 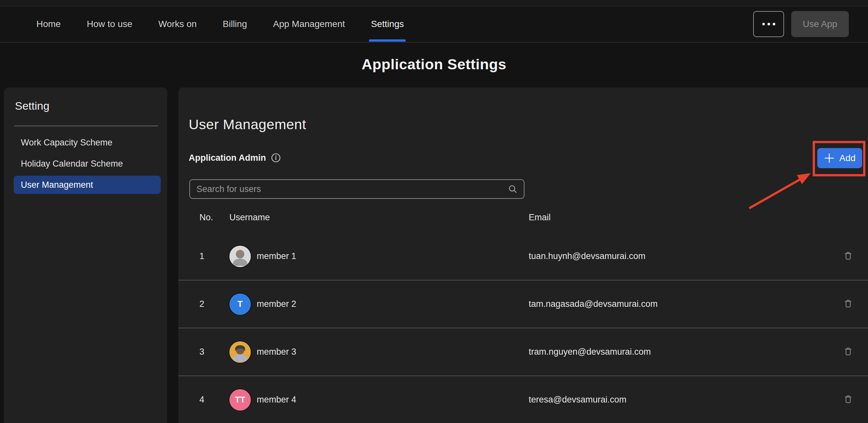 What do you see at coordinates (352, 189) in the screenshot?
I see `search-input` at bounding box center [352, 189].